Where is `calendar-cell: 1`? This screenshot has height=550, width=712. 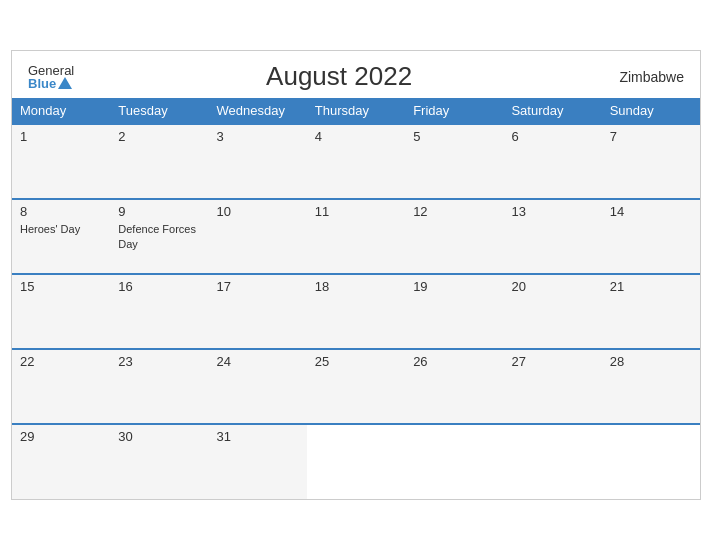 calendar-cell: 1 is located at coordinates (61, 162).